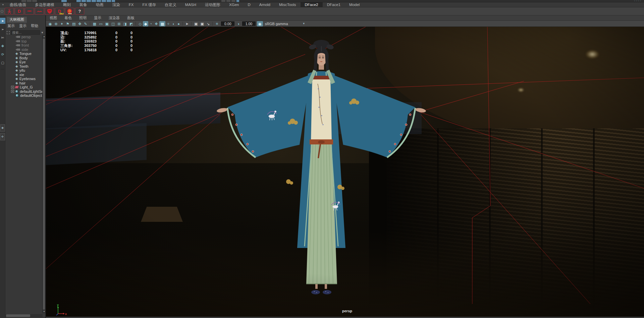 The height and width of the screenshot is (318, 644). Describe the element at coordinates (334, 5) in the screenshot. I see `menu-dface1: DFace1` at that location.